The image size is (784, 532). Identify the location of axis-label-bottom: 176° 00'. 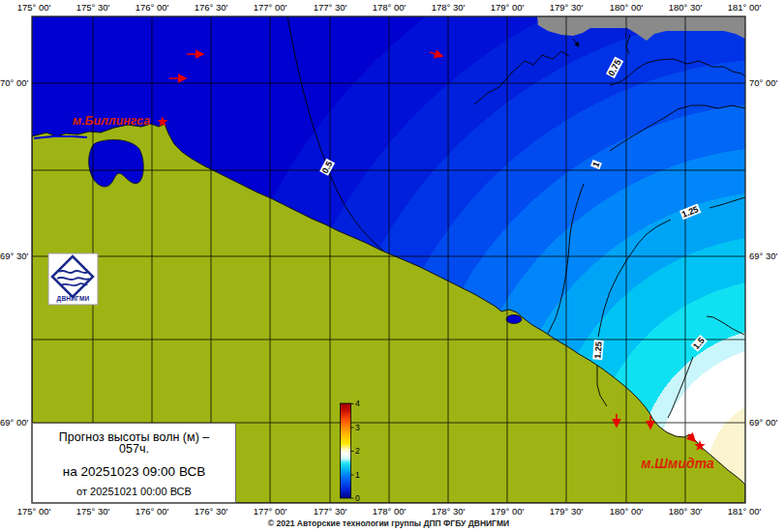
(152, 511).